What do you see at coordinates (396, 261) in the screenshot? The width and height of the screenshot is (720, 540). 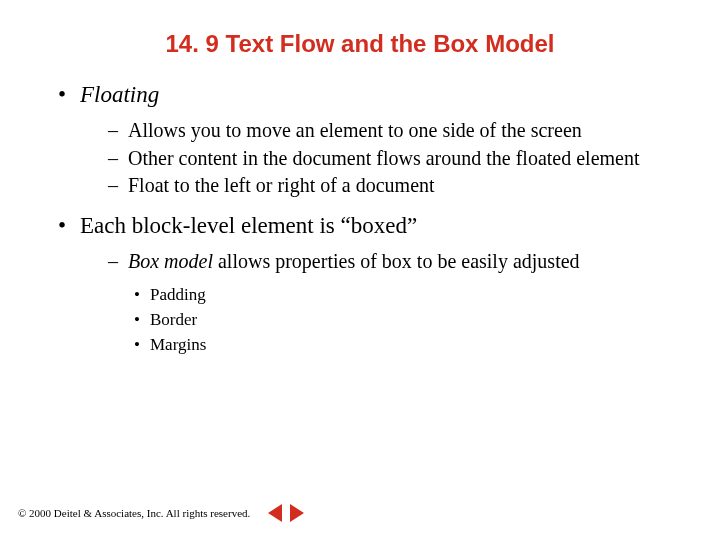 I see `box-model-desc: allows properties of box to be easily ad…` at bounding box center [396, 261].